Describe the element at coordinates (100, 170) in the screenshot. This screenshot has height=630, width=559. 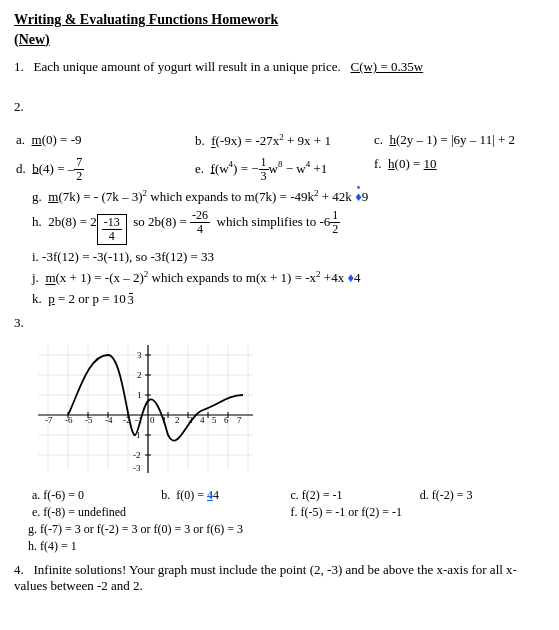
I see `q2d: d. b(4) = –72` at that location.